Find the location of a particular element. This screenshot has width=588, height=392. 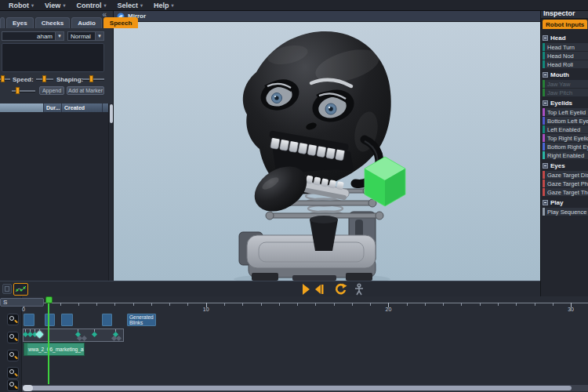

input-label: Right Enabled is located at coordinates (564, 155).